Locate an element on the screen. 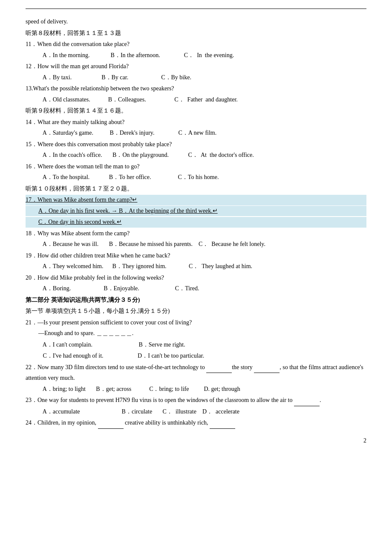 This screenshot has height=555, width=392. options-22: A．bring; to light B．get; across C．bring;… is located at coordinates (196, 390).